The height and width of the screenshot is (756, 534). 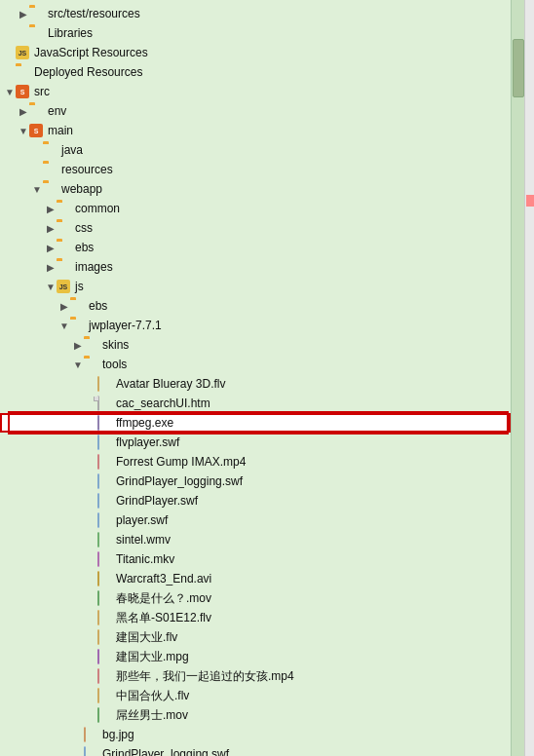 What do you see at coordinates (255, 306) in the screenshot?
I see `tree-item-ebs2: ▶ebs` at bounding box center [255, 306].